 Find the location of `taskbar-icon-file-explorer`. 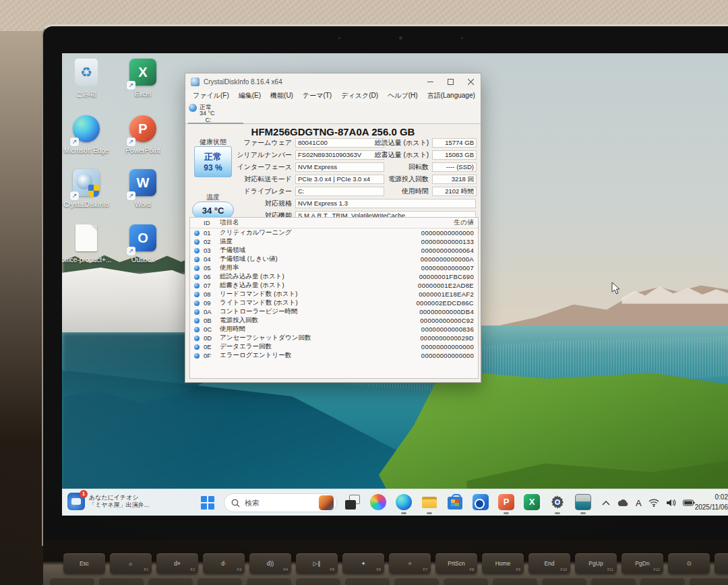

taskbar-icon-file-explorer is located at coordinates (429, 502).